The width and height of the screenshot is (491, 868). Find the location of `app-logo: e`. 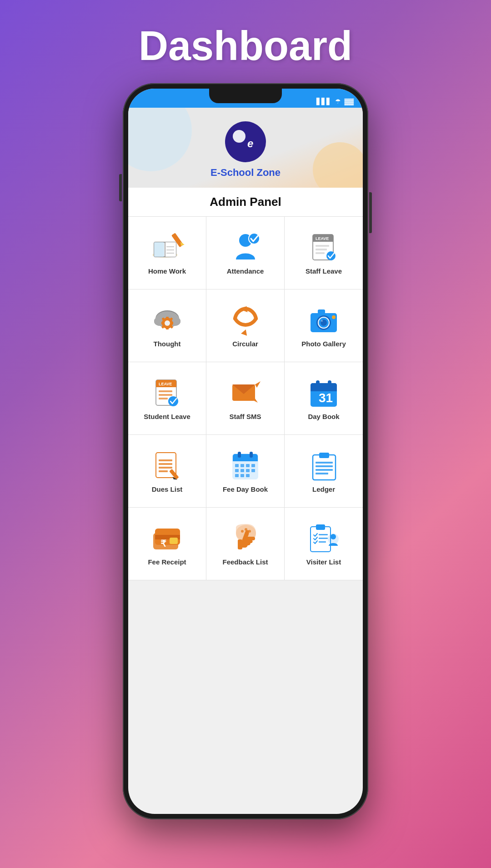

app-logo: e is located at coordinates (246, 142).